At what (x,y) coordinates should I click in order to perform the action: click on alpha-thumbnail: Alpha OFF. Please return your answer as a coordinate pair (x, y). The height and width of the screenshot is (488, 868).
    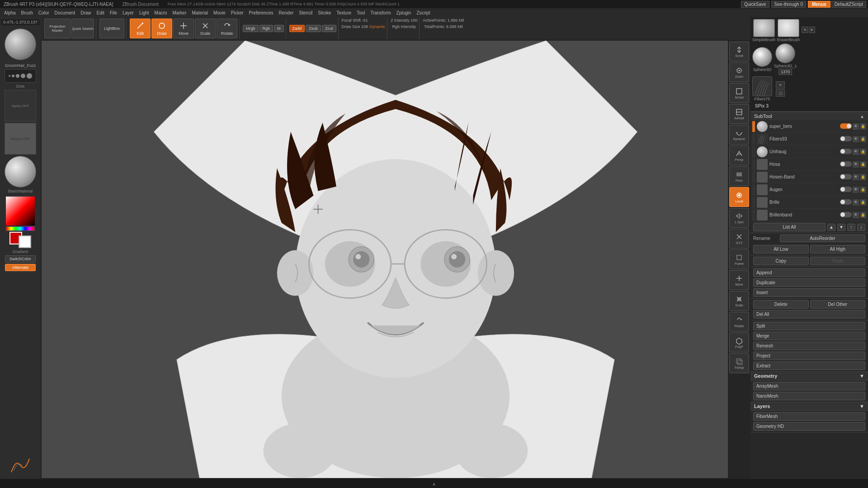
    Looking at the image, I should click on (20, 106).